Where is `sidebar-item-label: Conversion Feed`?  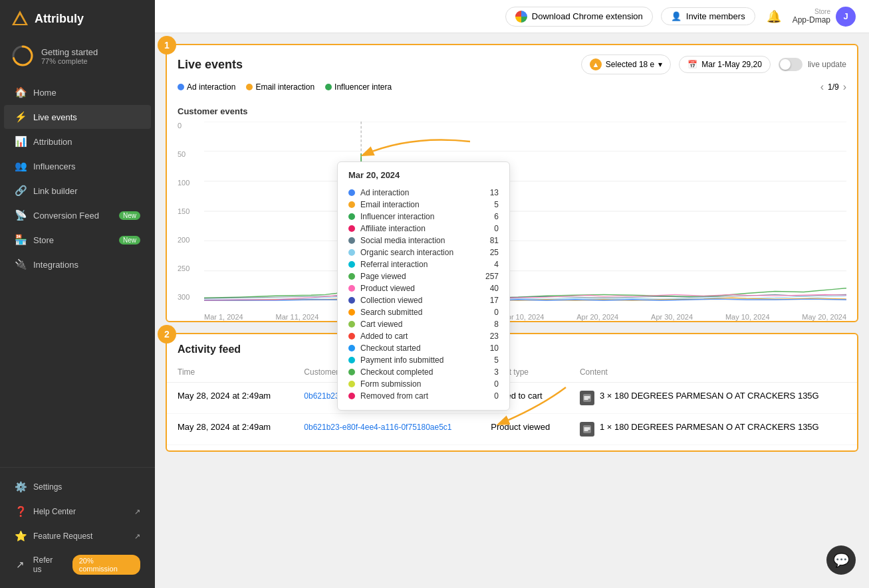 sidebar-item-label: Conversion Feed is located at coordinates (66, 215).